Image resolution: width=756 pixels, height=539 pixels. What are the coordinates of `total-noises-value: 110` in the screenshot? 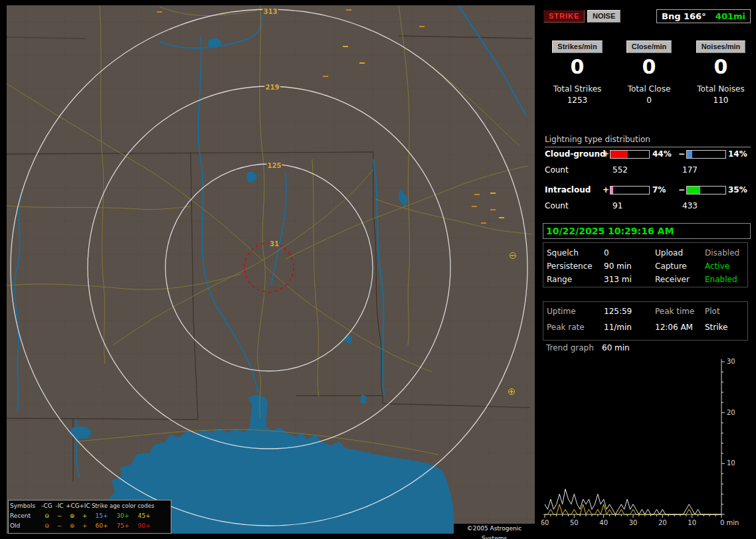 It's located at (721, 100).